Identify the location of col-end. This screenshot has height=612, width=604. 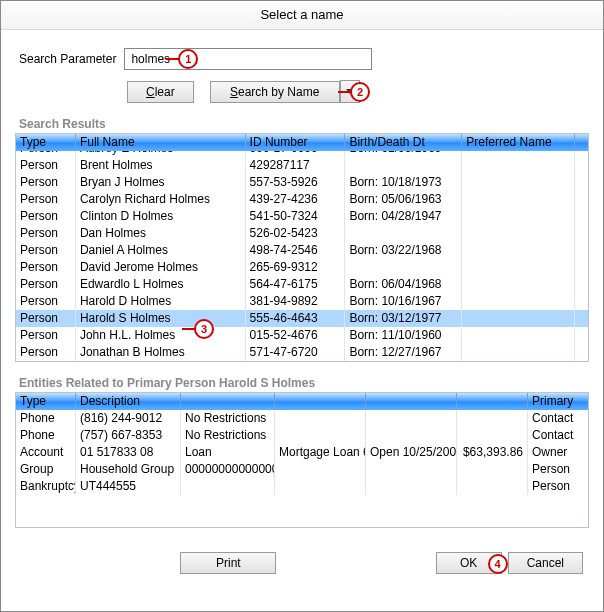
(582, 142).